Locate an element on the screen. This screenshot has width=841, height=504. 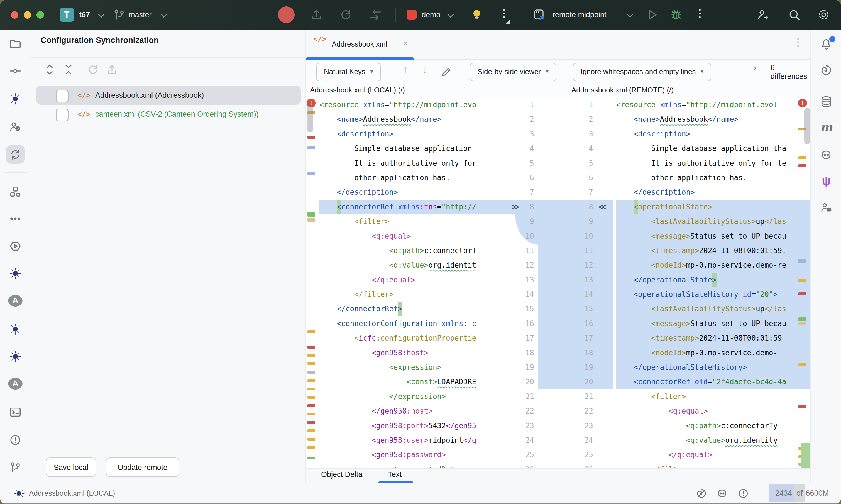
code-line: <timestamp>2024-11-08T00:01:59. is located at coordinates (713, 251).